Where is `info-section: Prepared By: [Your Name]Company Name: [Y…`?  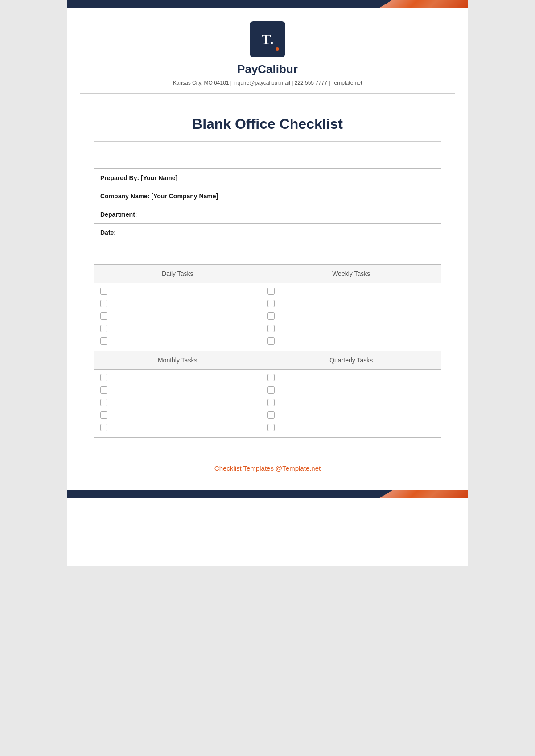
info-section: Prepared By: [Your Name]Company Name: [Y… is located at coordinates (268, 203).